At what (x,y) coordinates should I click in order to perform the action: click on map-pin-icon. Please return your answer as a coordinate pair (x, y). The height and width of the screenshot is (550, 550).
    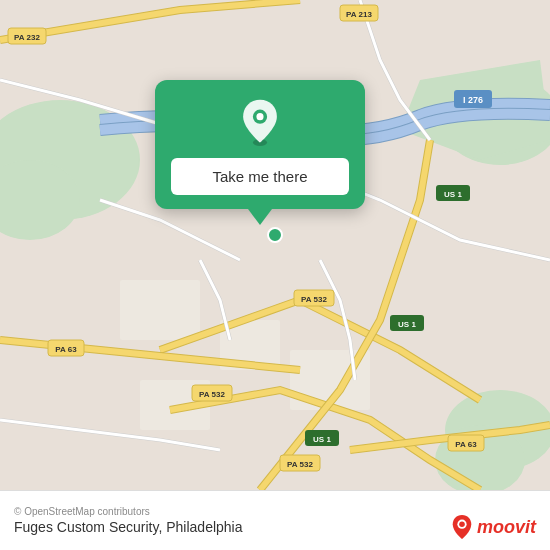
    Looking at the image, I should click on (260, 122).